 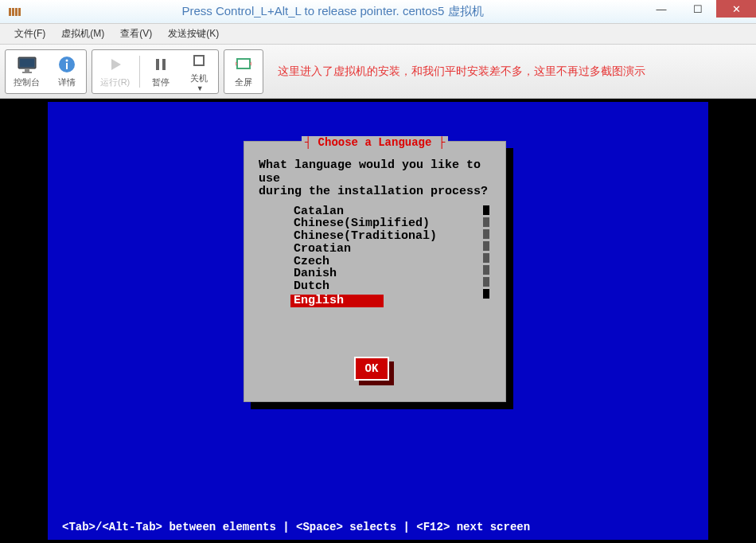 What do you see at coordinates (382, 236) in the screenshot?
I see `list-item: Chinese(Traditional)` at bounding box center [382, 236].